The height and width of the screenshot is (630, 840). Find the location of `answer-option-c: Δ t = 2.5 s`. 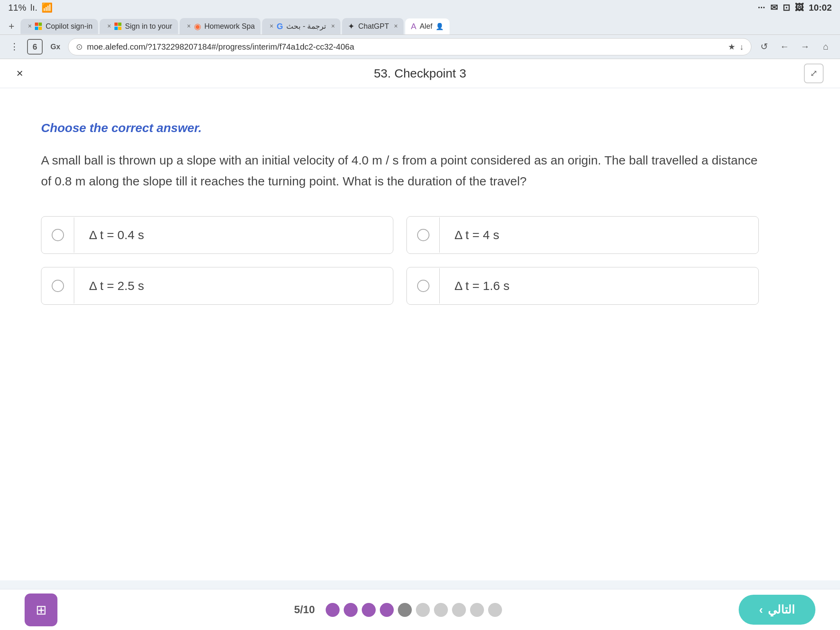

answer-option-c: Δ t = 2.5 s is located at coordinates (217, 286).